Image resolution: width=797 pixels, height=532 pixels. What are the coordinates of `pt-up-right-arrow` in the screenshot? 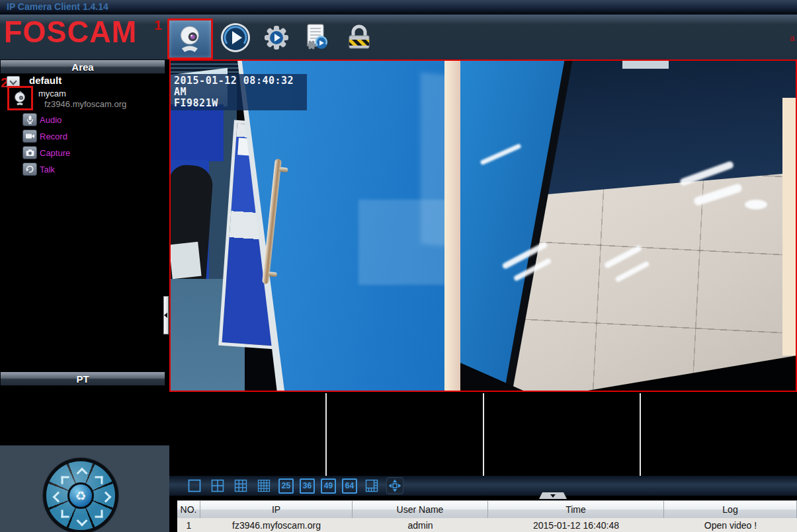 It's located at (99, 480).